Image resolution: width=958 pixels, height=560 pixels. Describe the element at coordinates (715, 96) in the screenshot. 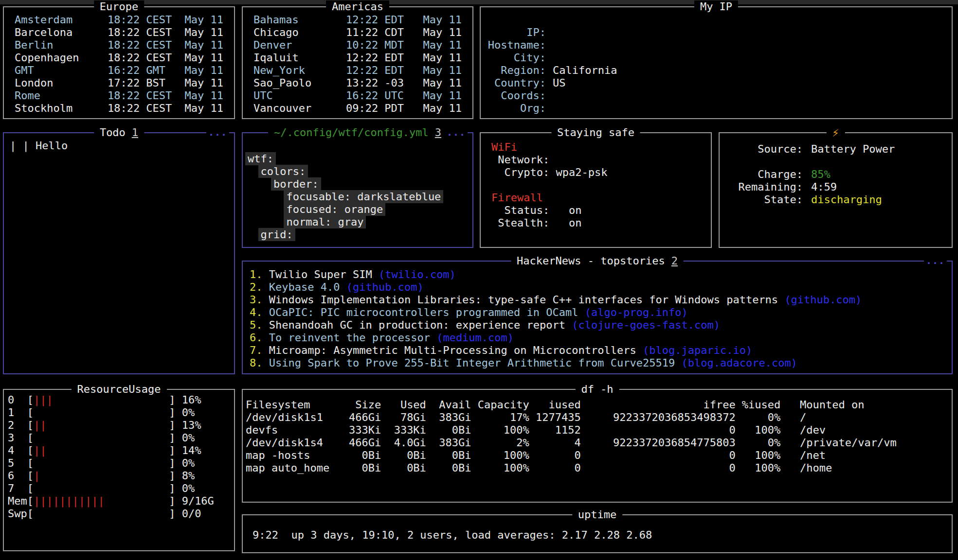

I see `ip-info-row: Coords:` at that location.